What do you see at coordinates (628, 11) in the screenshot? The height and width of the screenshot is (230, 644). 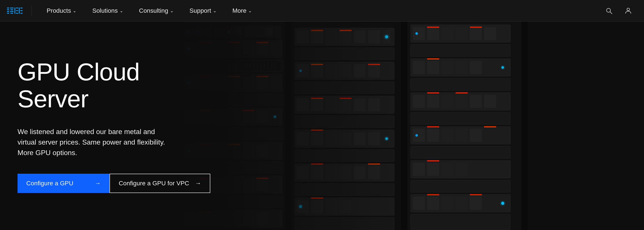 I see `user-icon` at bounding box center [628, 11].